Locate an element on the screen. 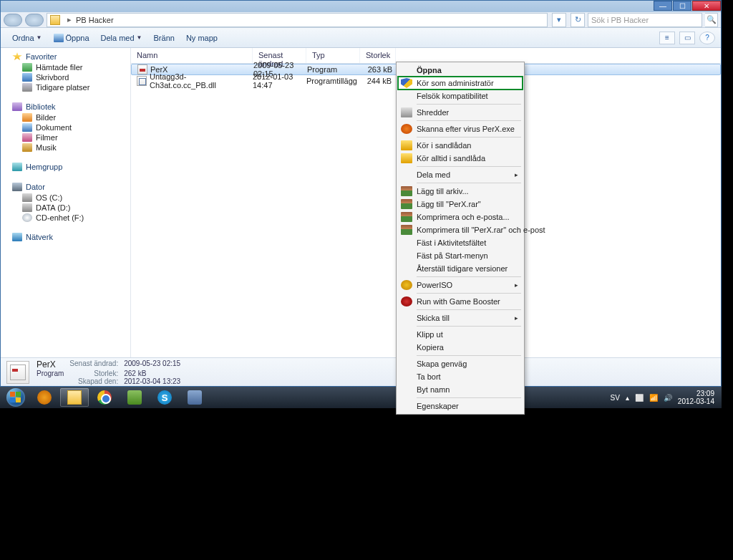 This screenshot has width=733, height=560. poweriso-icon is located at coordinates (407, 285).